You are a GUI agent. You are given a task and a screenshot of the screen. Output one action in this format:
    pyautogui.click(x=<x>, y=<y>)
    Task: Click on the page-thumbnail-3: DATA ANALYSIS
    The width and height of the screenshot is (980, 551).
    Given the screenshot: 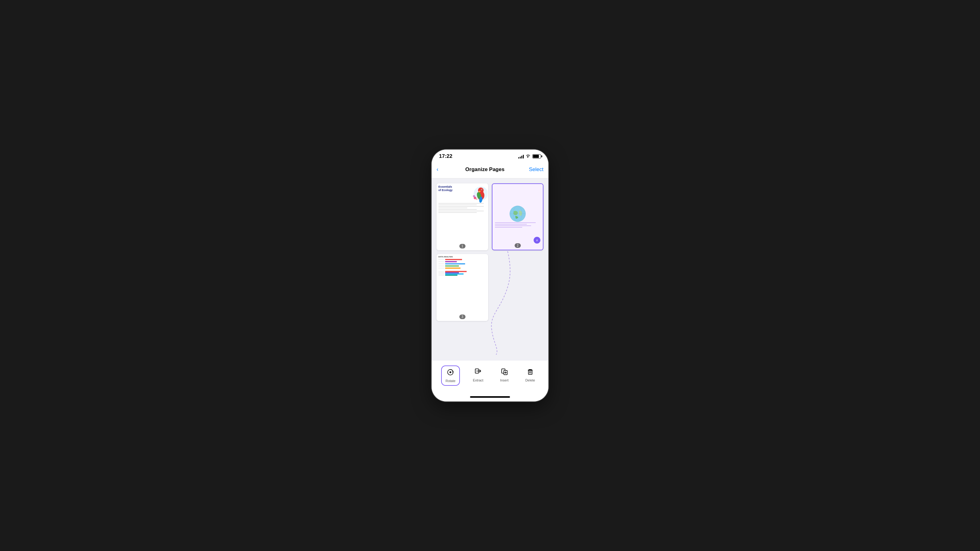 What is the action you would take?
    pyautogui.click(x=462, y=287)
    